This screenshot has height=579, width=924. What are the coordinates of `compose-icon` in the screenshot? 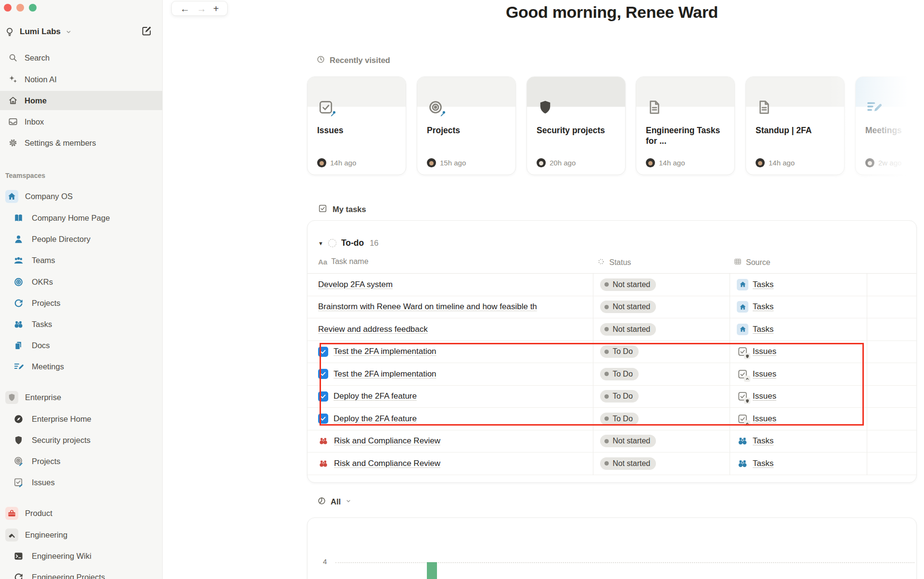 It's located at (147, 31).